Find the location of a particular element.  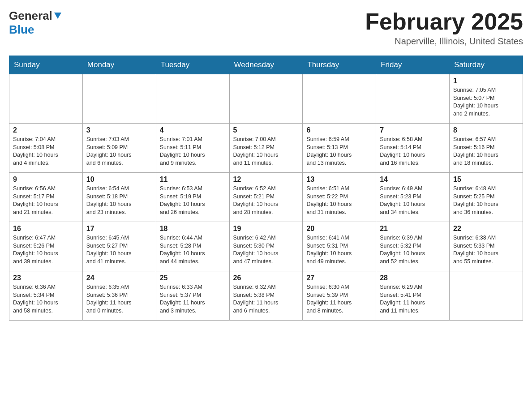

day-number: 19 is located at coordinates (266, 229).